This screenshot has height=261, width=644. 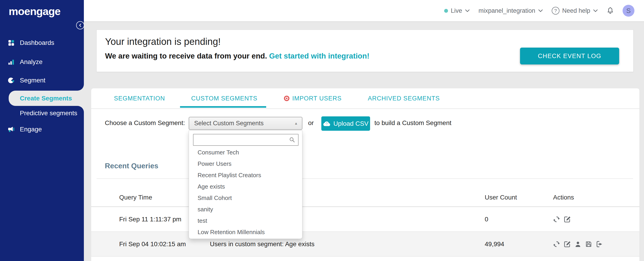 What do you see at coordinates (11, 43) in the screenshot?
I see `dashboards-grid-icon` at bounding box center [11, 43].